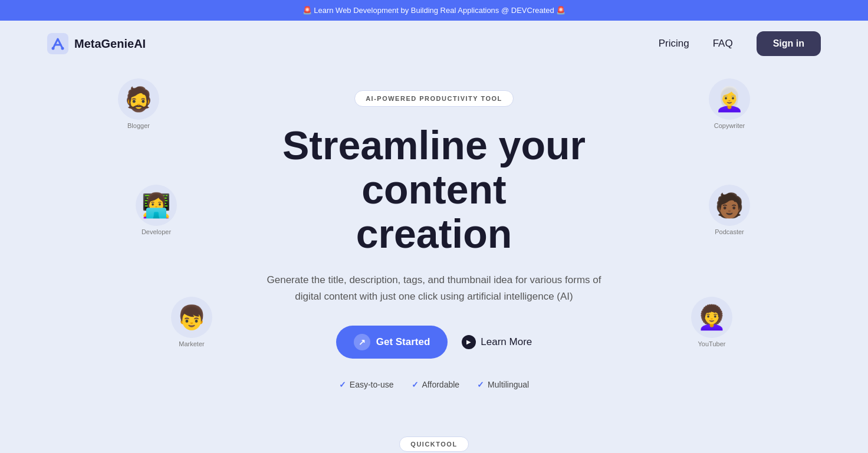 Image resolution: width=868 pixels, height=453 pixels. What do you see at coordinates (156, 232) in the screenshot?
I see `developer-label: Developer` at bounding box center [156, 232].